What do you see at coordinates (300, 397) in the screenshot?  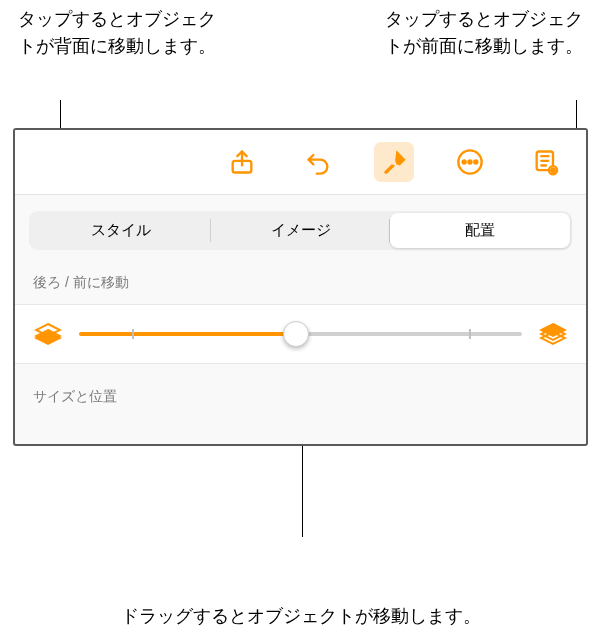 I see `size-position-label: サイズと位置` at bounding box center [300, 397].